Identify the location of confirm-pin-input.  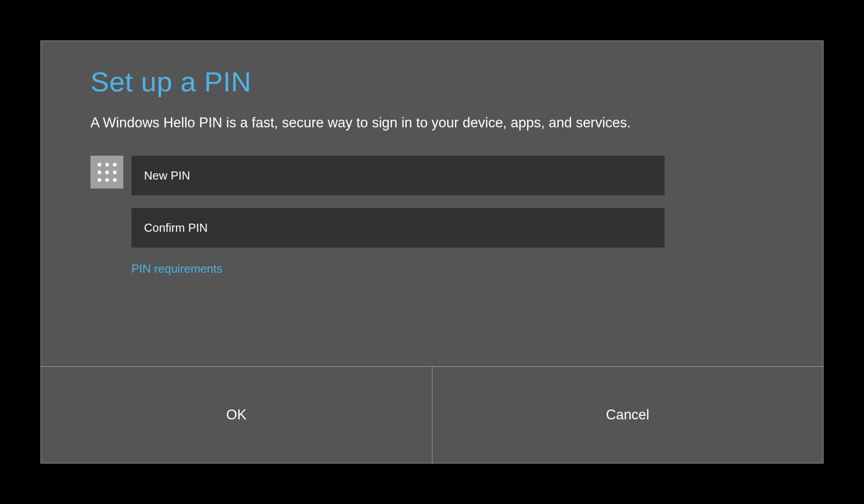
(398, 228).